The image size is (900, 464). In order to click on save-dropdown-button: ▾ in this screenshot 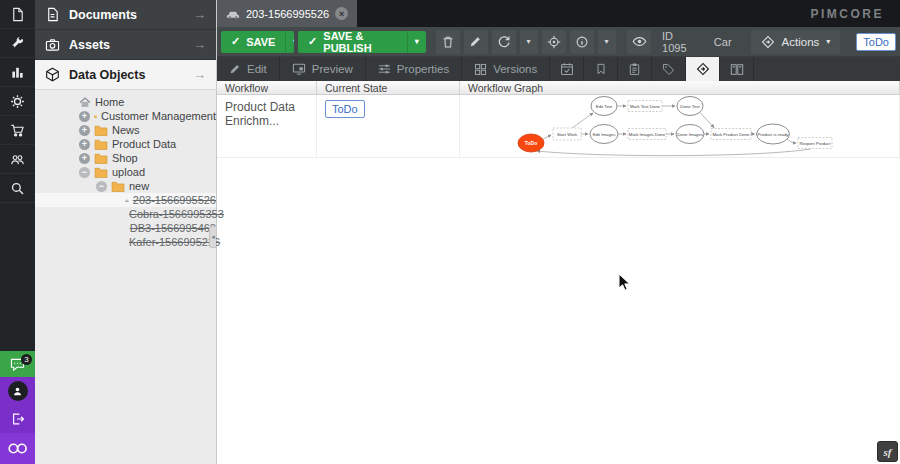, I will do `click(290, 42)`.